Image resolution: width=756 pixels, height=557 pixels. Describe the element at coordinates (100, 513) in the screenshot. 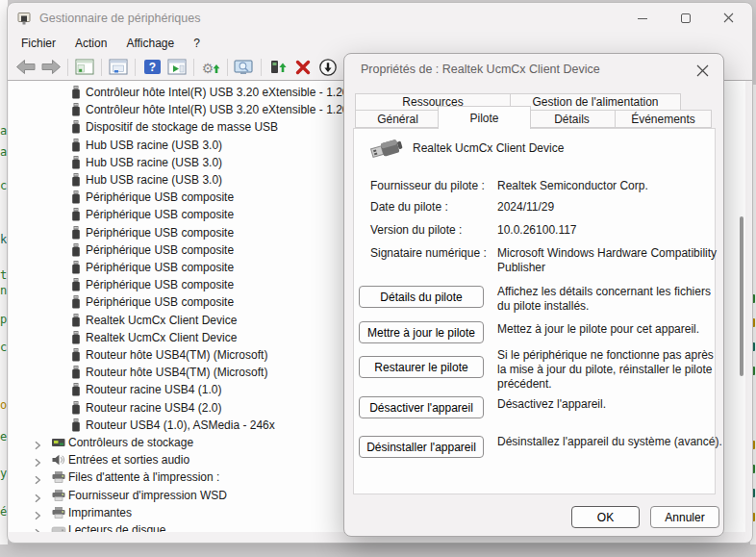

I see `tree-item-label: Imprimantes` at that location.